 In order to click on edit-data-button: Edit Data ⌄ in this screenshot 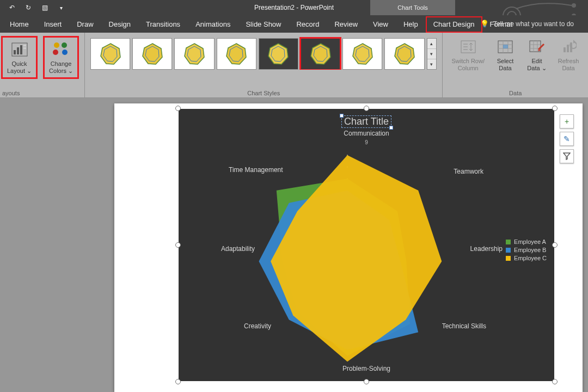, I will do `click(537, 54)`.